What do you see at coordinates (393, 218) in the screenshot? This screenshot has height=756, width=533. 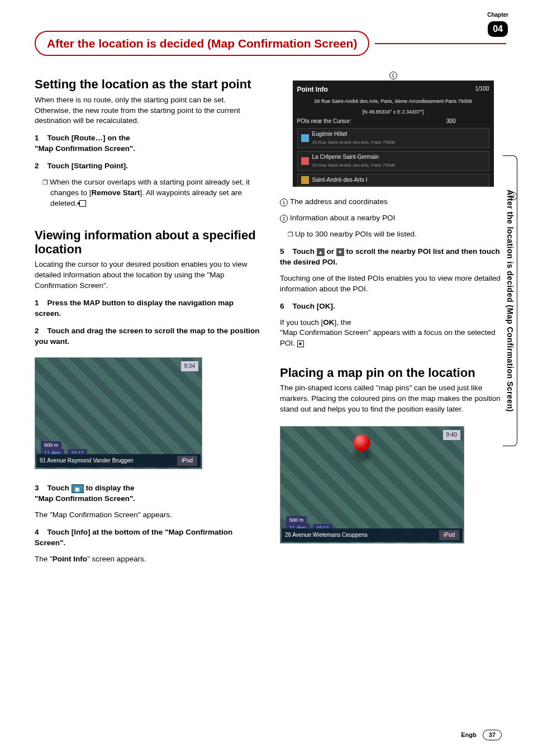 I see `legend-2: 2Information about a nearby POI` at bounding box center [393, 218].